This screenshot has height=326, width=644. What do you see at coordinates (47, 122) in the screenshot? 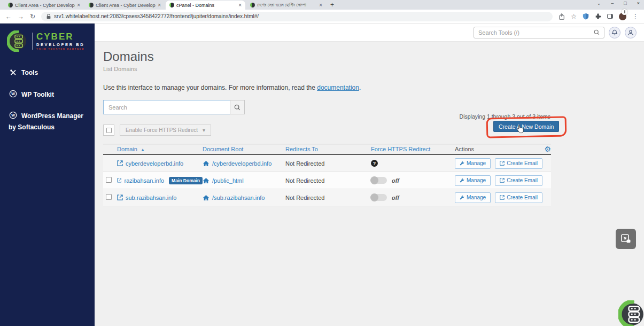
I see `sidebar-item-wordpress-manager: WWordPress Manager by Softaculous` at bounding box center [47, 122].